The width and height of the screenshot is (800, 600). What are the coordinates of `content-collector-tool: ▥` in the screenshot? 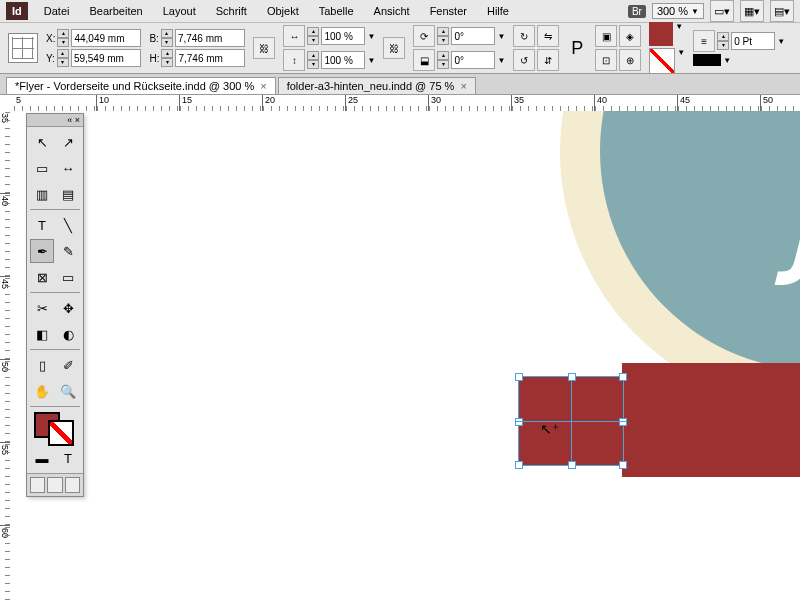 It's located at (42, 194).